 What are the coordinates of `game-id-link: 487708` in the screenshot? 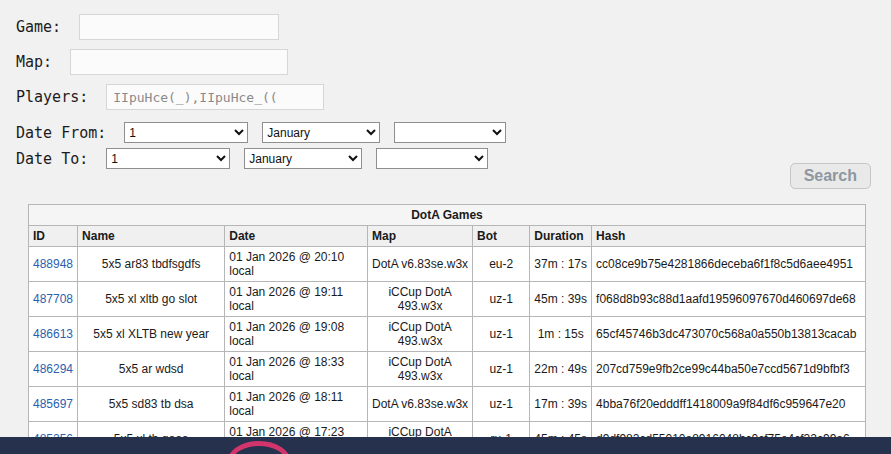 It's located at (53, 299).